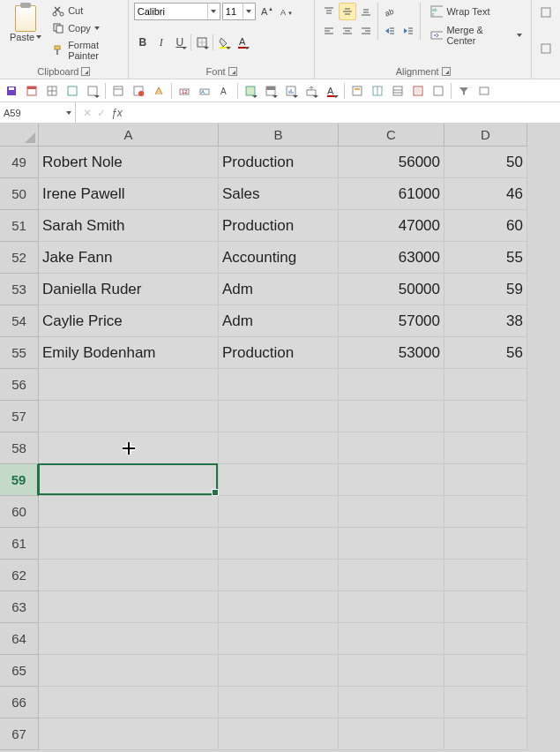 The width and height of the screenshot is (560, 752). What do you see at coordinates (392, 353) in the screenshot?
I see `cell: 53000` at bounding box center [392, 353].